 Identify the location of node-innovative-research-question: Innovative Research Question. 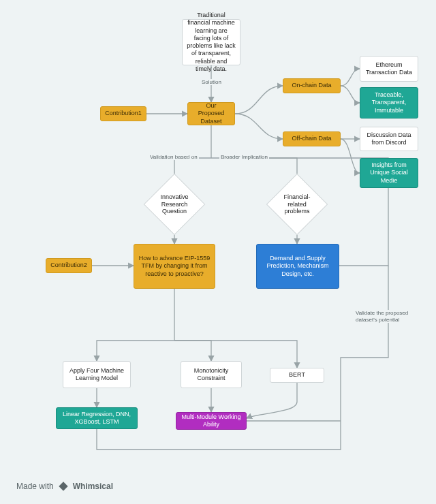
(174, 204).